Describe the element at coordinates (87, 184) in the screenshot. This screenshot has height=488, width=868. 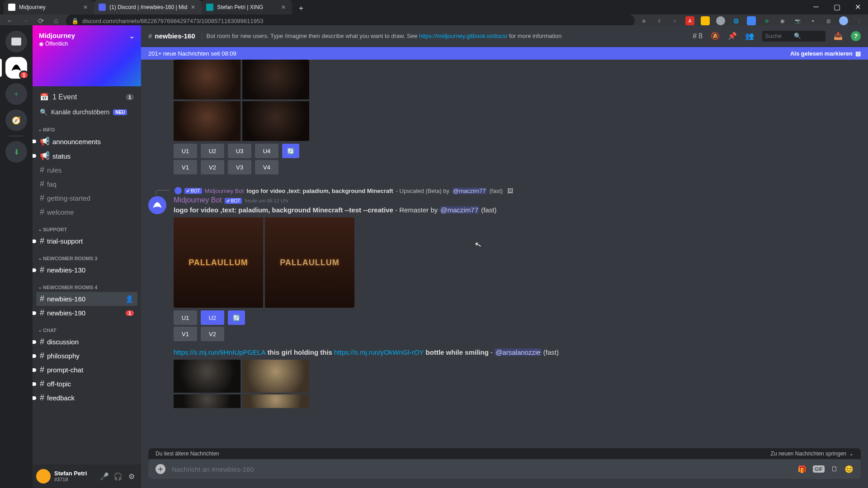
I see `channel-faq: #faq` at that location.